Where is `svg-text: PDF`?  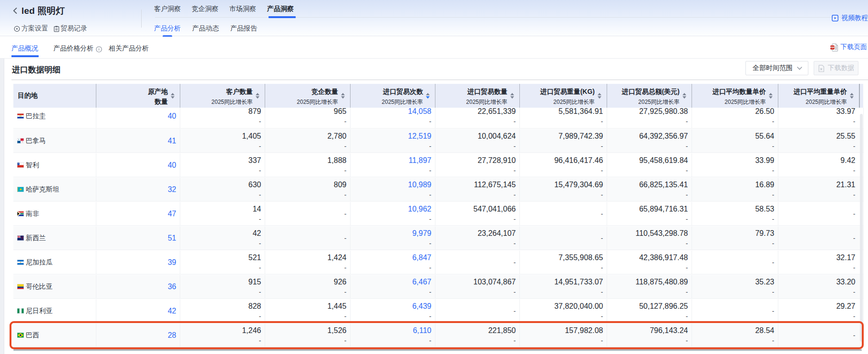 svg-text: PDF is located at coordinates (833, 48).